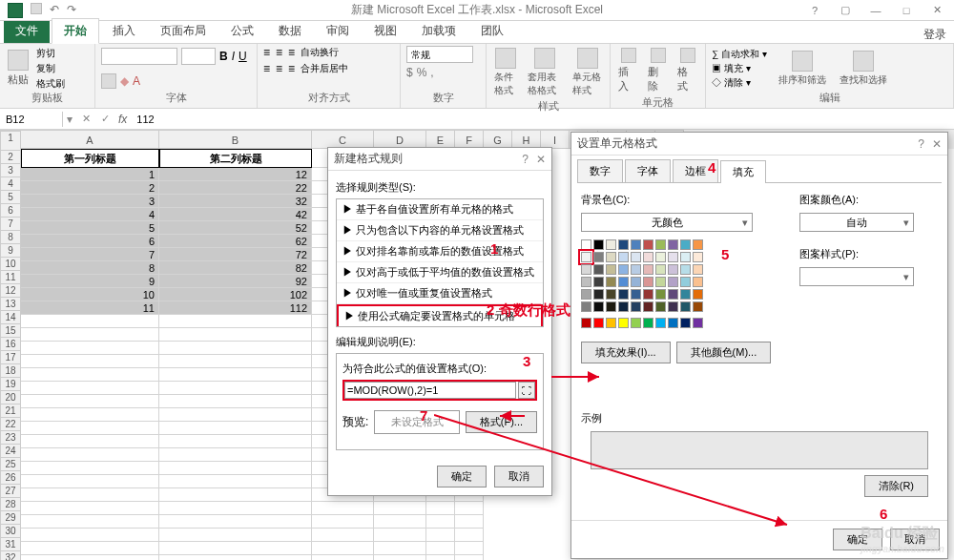  I want to click on font-name-select, so click(139, 56).